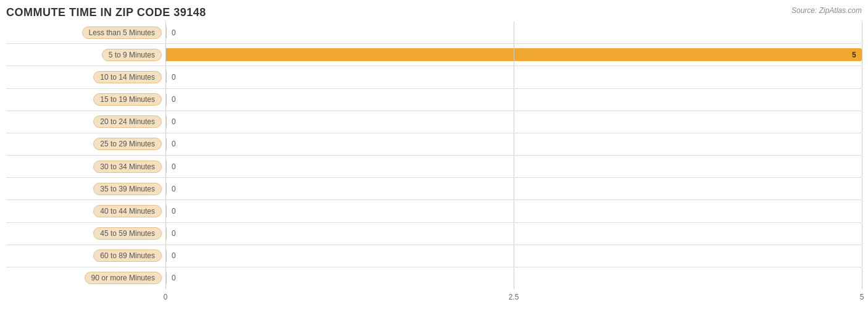 This screenshot has width=868, height=323. What do you see at coordinates (514, 297) in the screenshot?
I see `x-tick: 2.5` at bounding box center [514, 297].